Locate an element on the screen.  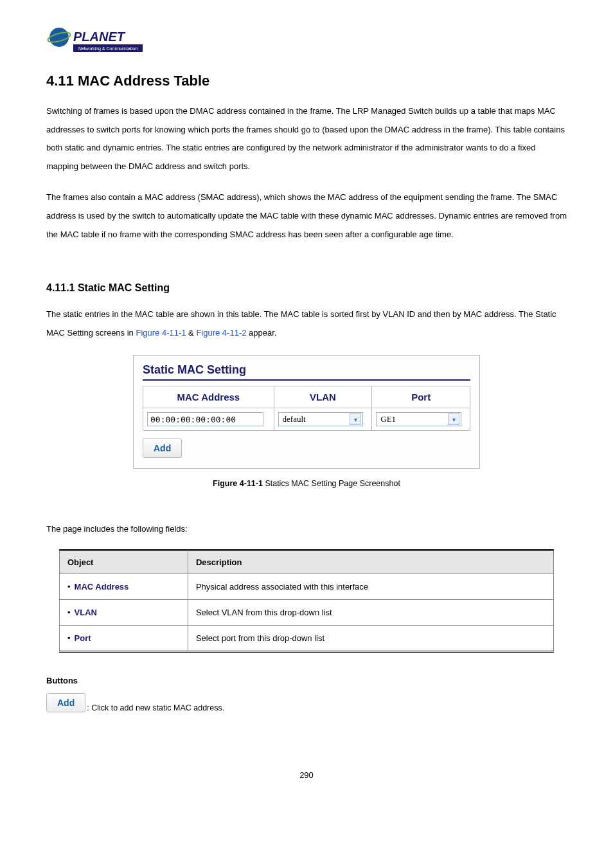
vlan-select-value: default is located at coordinates (294, 419).